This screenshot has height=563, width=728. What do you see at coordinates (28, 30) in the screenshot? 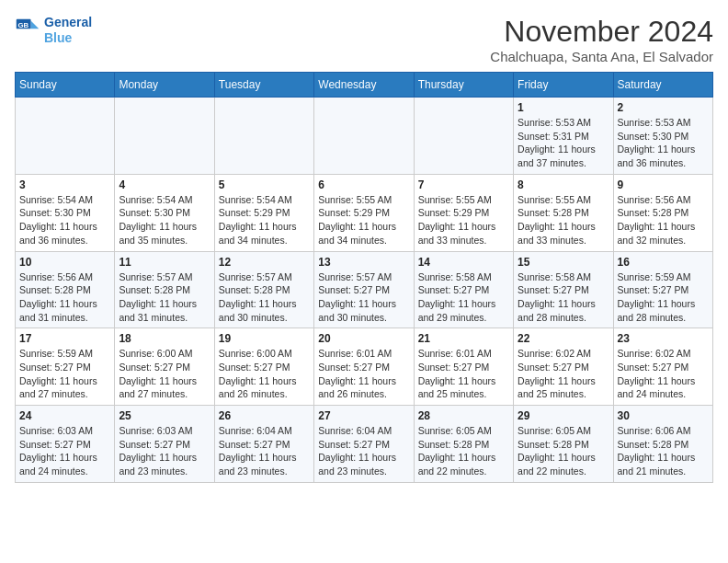
I see `logo-icon: GB` at bounding box center [28, 30].